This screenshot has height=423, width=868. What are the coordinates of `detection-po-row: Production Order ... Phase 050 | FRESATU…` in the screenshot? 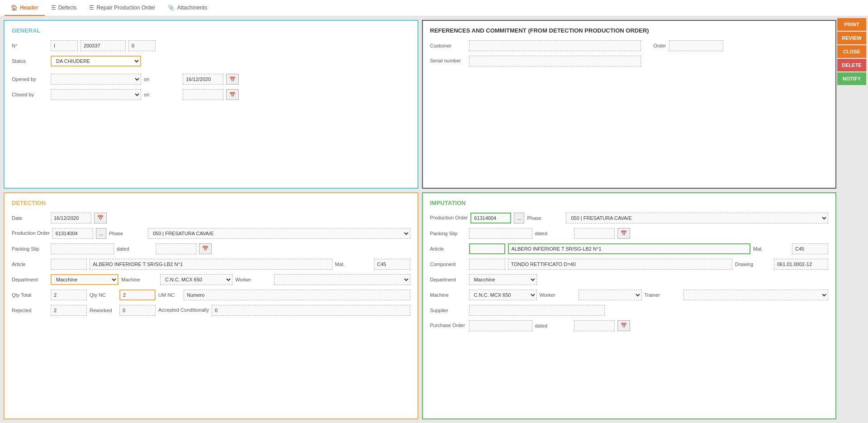 It's located at (211, 233).